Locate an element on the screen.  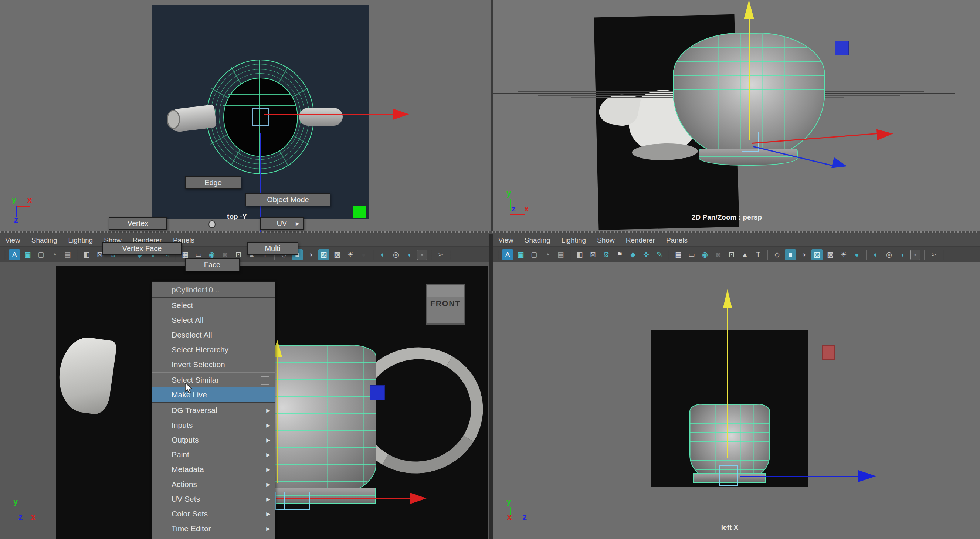
context-menu-item-deselect-all: Deselect All is located at coordinates (213, 335).